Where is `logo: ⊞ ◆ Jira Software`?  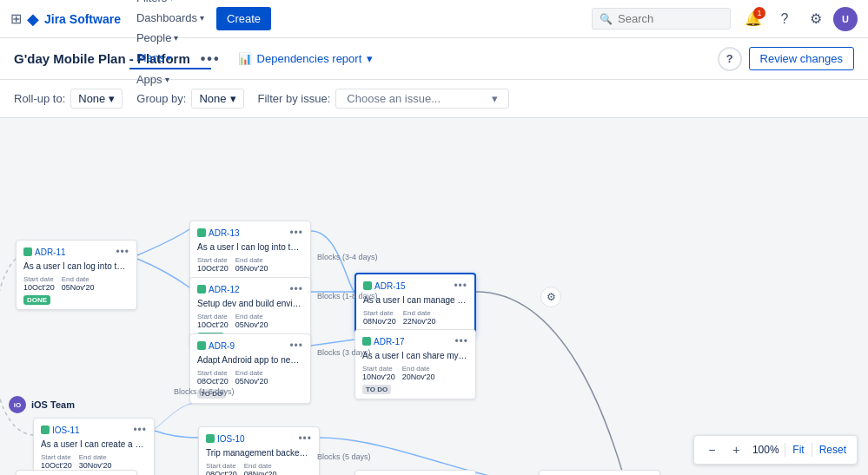 logo: ⊞ ◆ Jira Software is located at coordinates (66, 19).